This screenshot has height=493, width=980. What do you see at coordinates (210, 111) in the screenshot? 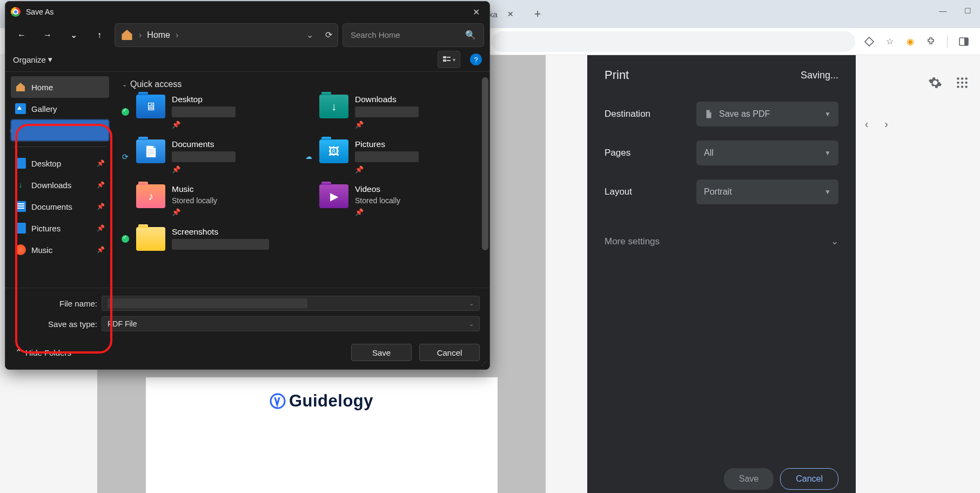
I see `folder-desktop: 🖥 Desktop📌` at bounding box center [210, 111].